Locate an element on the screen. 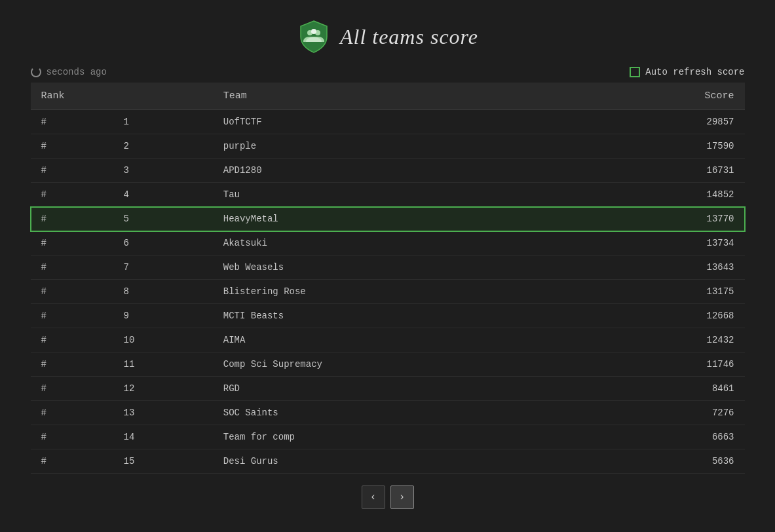 The height and width of the screenshot is (532, 775). rank-number: 15 is located at coordinates (163, 461).